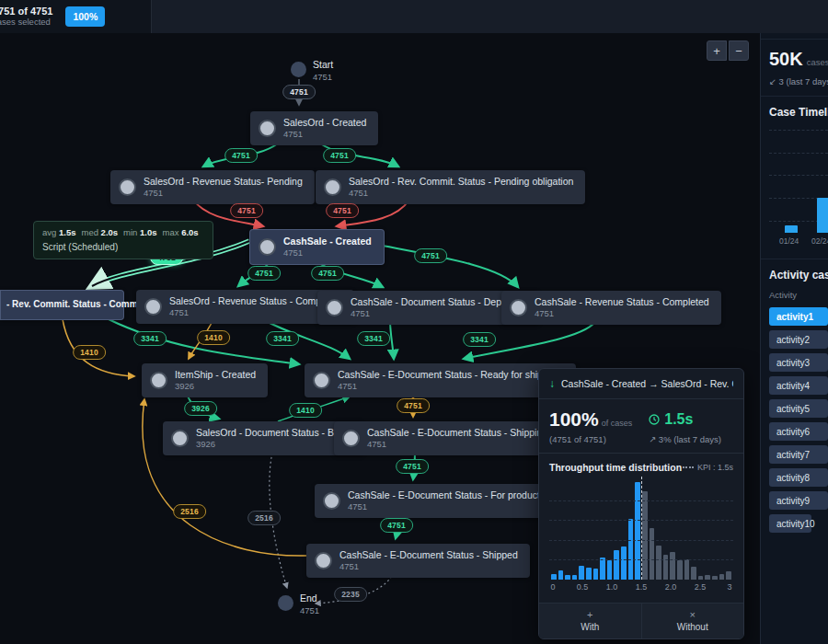  What do you see at coordinates (285, 604) in the screenshot?
I see `flow-node-end: End 4751` at bounding box center [285, 604].